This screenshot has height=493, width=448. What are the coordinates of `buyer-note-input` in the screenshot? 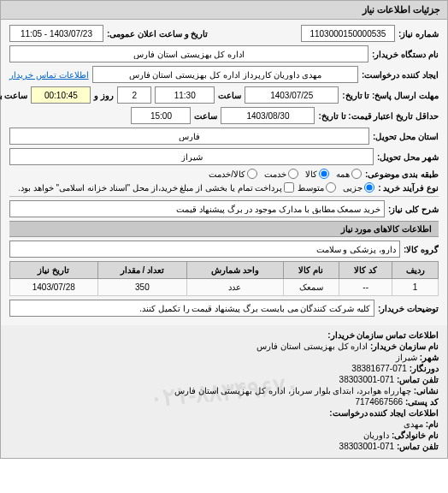 It's located at (192, 308).